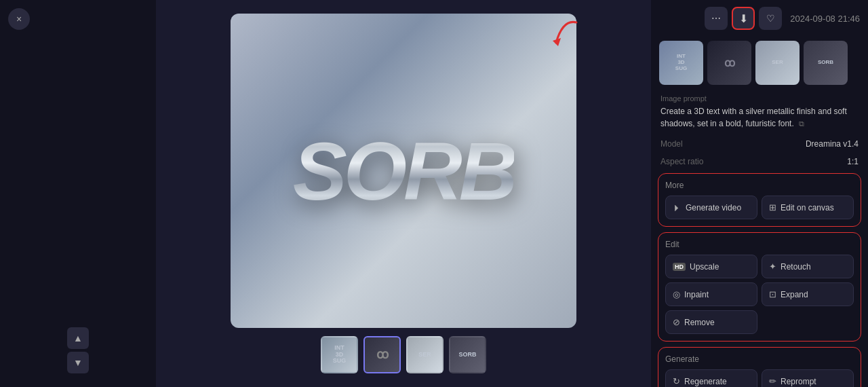 This screenshot has height=387, width=868. I want to click on generate-section-label: Generate, so click(760, 359).